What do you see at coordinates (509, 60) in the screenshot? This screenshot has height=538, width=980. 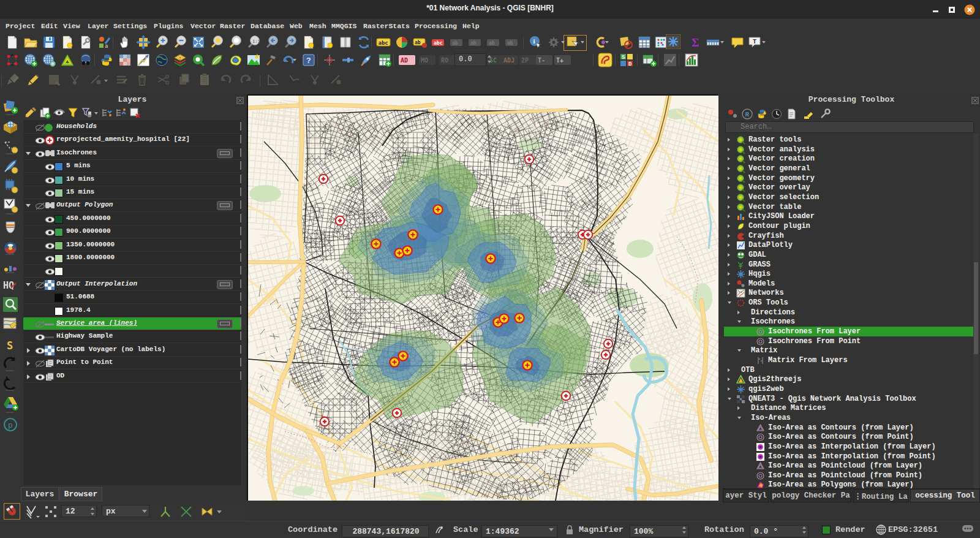 I see `svg-text: ADJ` at bounding box center [509, 60].